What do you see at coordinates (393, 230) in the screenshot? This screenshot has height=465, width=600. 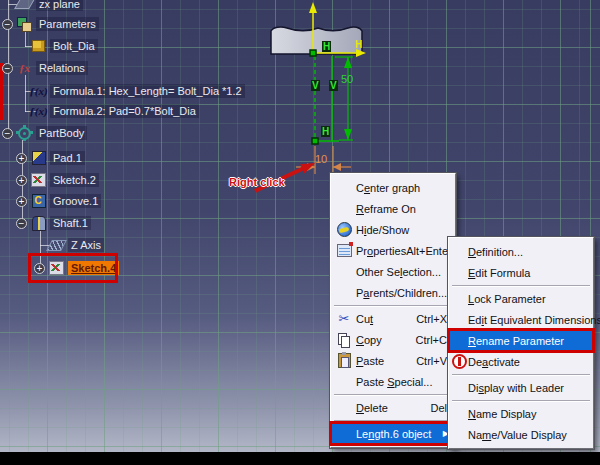 I see `menu-item-hide-show: Hide/Show` at bounding box center [393, 230].